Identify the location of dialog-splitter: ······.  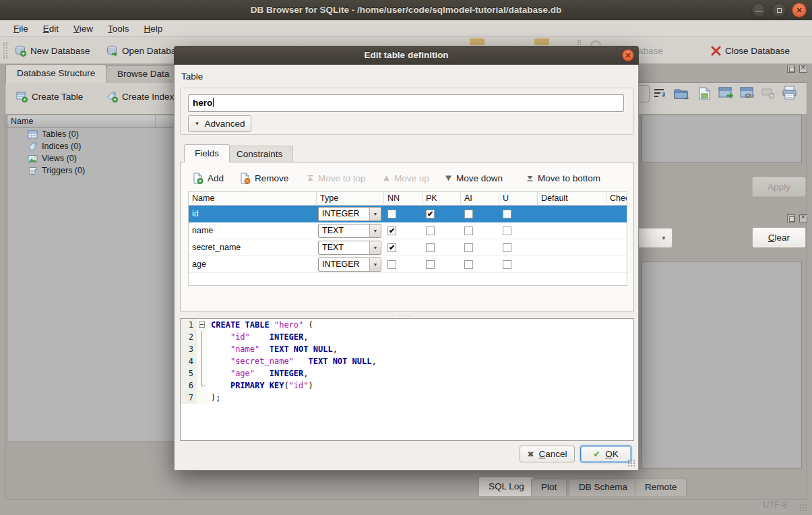
(402, 315).